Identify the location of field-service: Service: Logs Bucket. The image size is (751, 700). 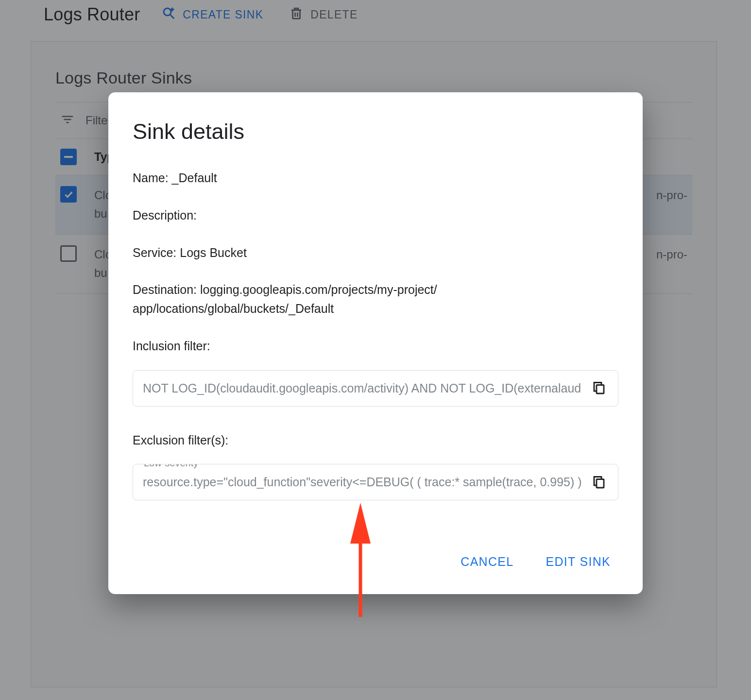
(376, 253).